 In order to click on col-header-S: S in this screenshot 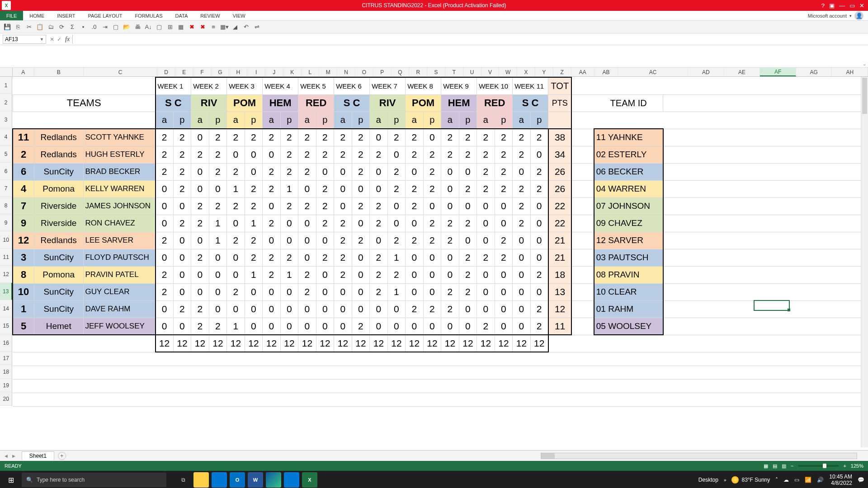, I will do `click(436, 72)`.